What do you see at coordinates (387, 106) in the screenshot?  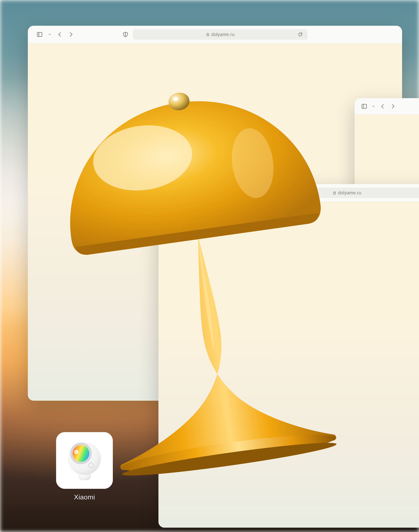 I see `titlebar` at bounding box center [387, 106].